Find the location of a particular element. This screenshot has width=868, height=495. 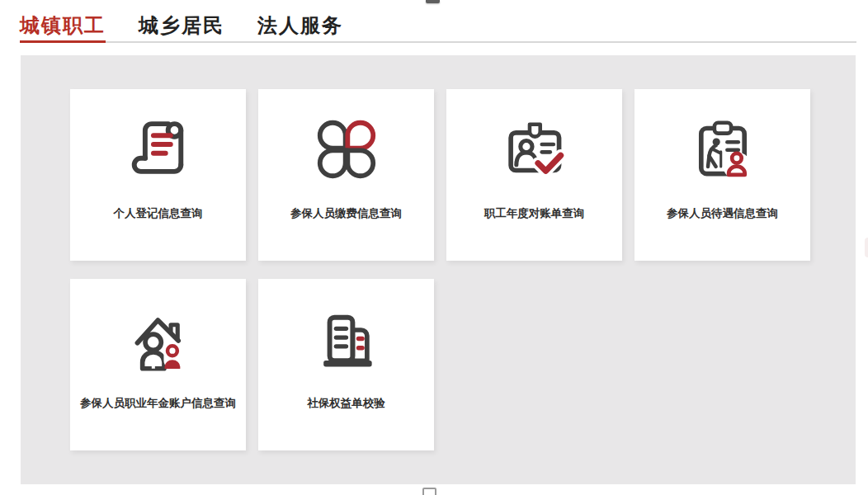

id-card-check-icon is located at coordinates (535, 149).